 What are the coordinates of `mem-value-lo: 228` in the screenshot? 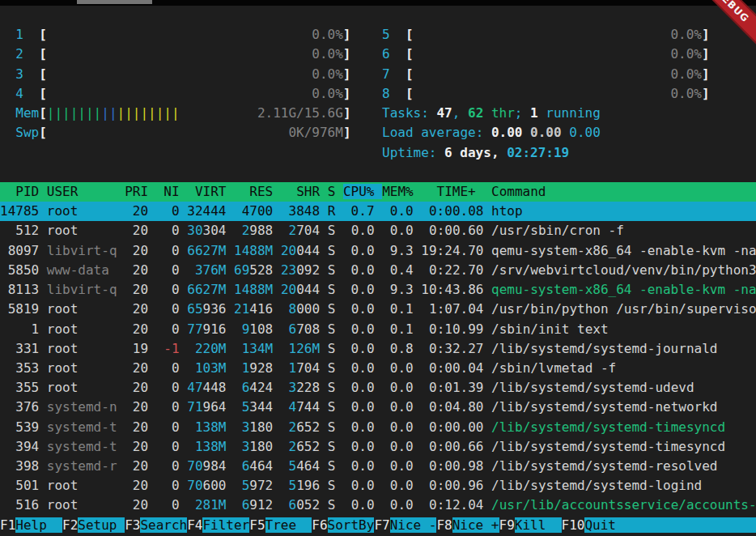 It's located at (308, 387).